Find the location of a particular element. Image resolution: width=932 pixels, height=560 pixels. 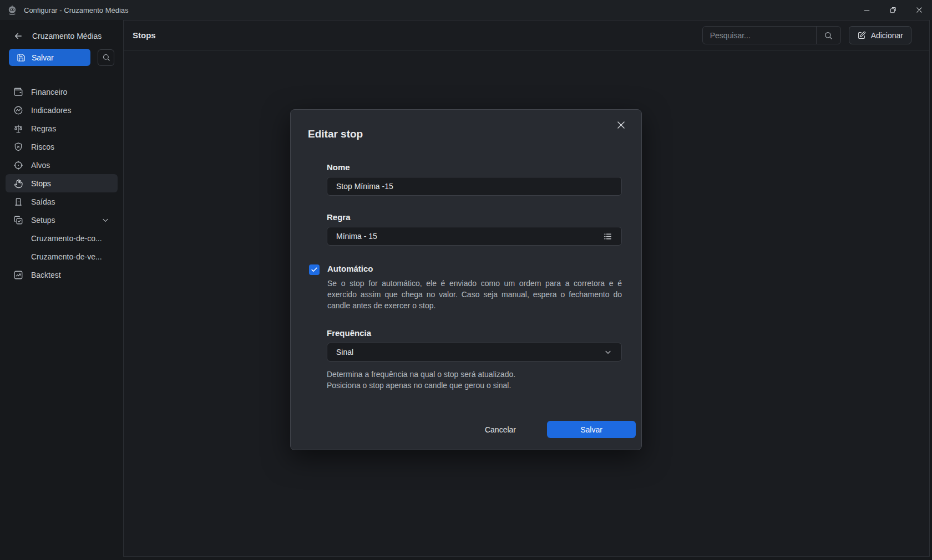

frequencia-label: Frequência is located at coordinates (474, 333).